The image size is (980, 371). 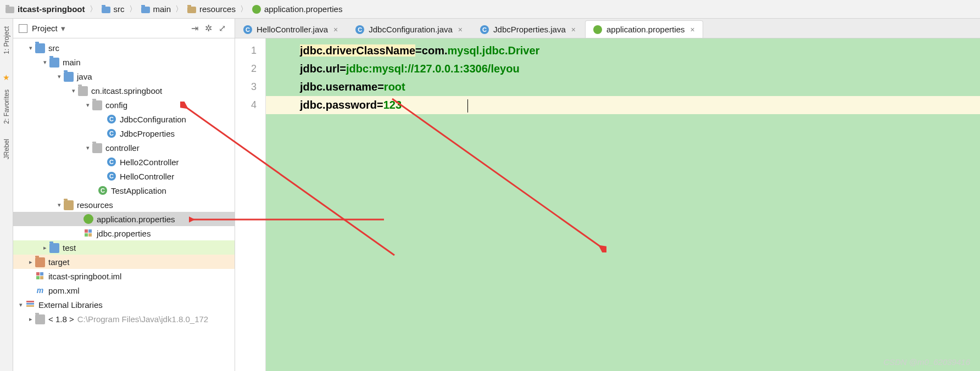 I want to click on tab-jdbcconfig: CJdbcConfiguration.java×, so click(x=409, y=29).